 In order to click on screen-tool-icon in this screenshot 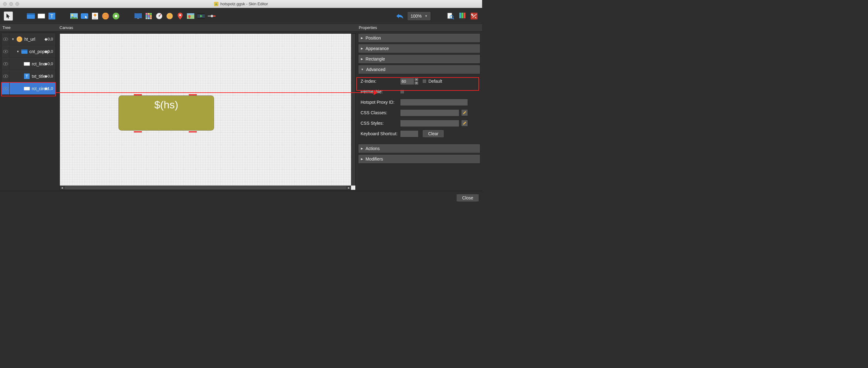, I will do `click(138, 16)`.